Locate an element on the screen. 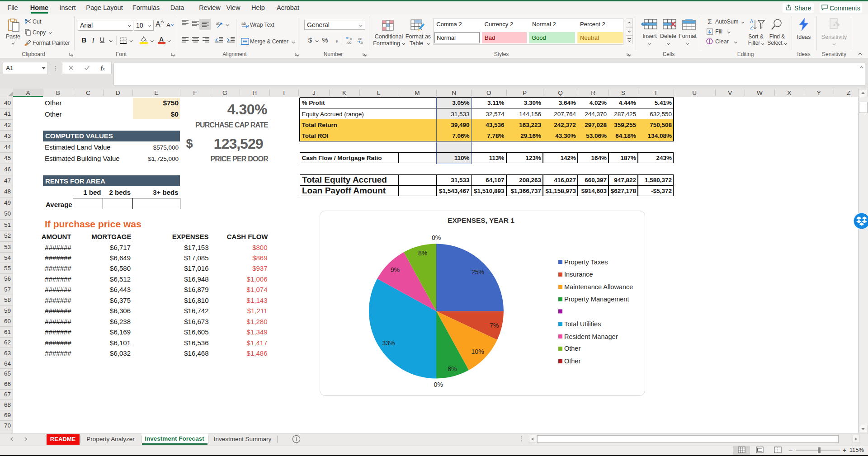 The width and height of the screenshot is (868, 456). svg-text: ab is located at coordinates (244, 24).